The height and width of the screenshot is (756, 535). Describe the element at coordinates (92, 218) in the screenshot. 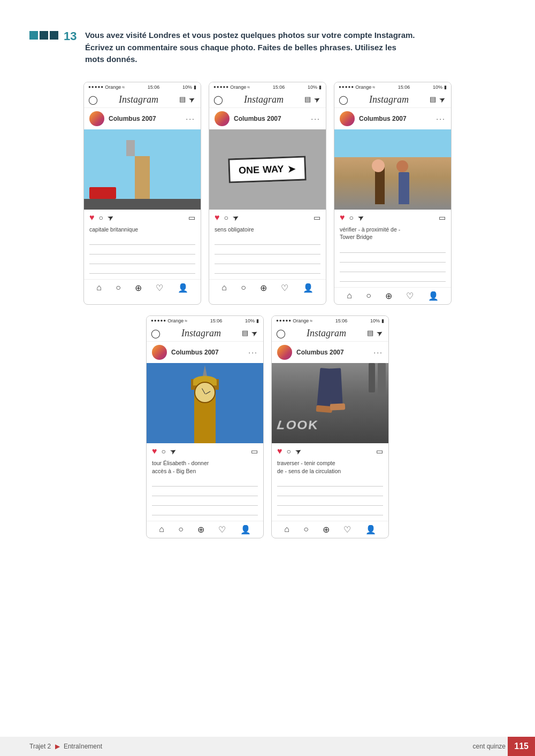

I see `like-button-1: ♥` at that location.